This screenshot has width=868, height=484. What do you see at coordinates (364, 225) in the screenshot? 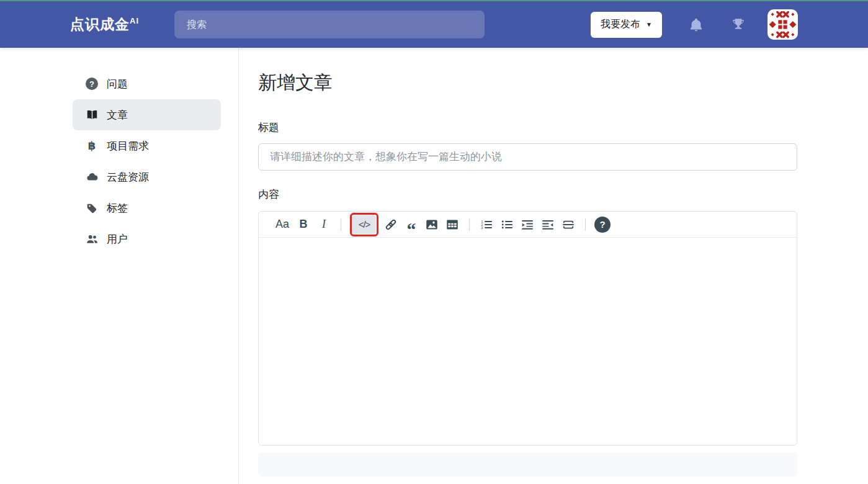
I see `code-button: </>` at bounding box center [364, 225].